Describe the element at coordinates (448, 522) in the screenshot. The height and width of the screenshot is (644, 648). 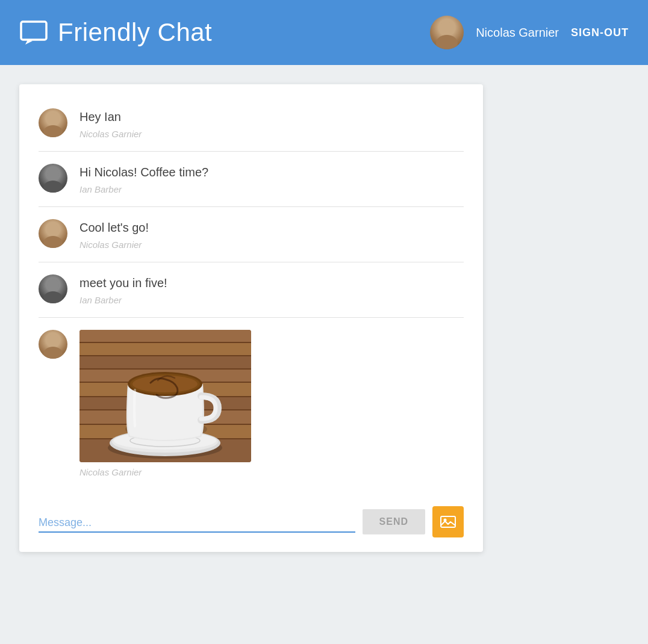
I see `image-upload-icon` at that location.